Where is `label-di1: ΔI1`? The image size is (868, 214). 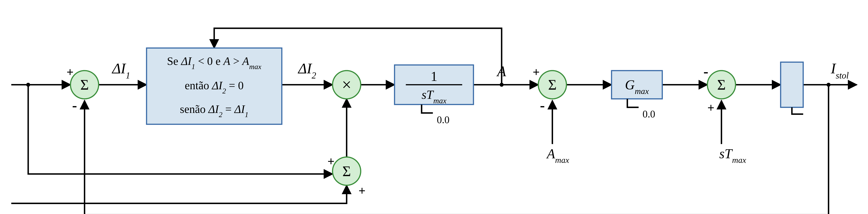
label-di1: ΔI1 is located at coordinates (121, 70).